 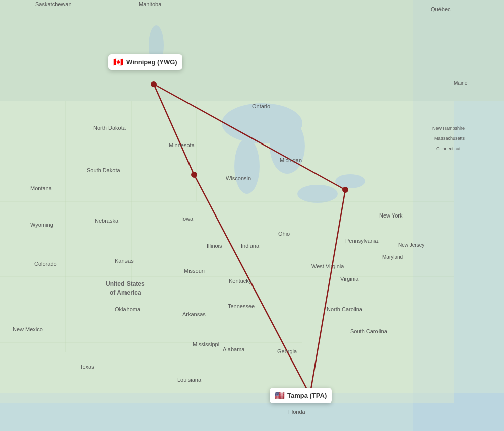 What do you see at coordinates (87, 367) in the screenshot?
I see `svg-text: Texas` at bounding box center [87, 367].